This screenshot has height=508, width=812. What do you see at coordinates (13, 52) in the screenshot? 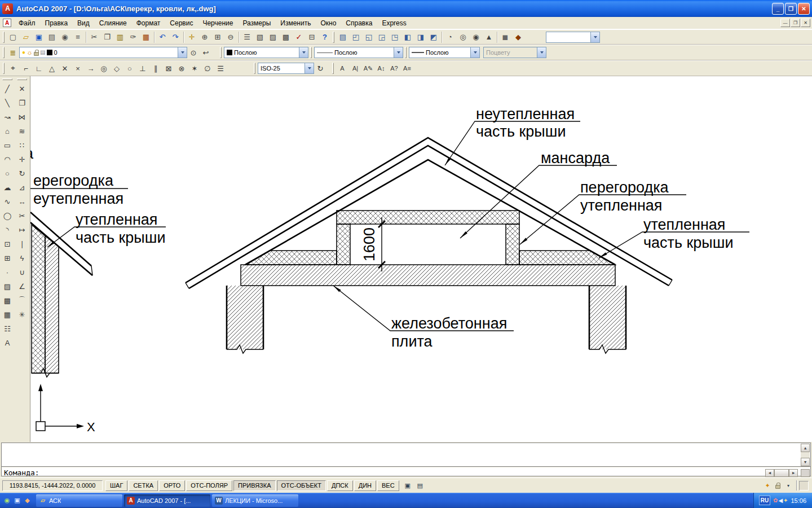
I see `layer-properties-button: ≣` at bounding box center [13, 52].